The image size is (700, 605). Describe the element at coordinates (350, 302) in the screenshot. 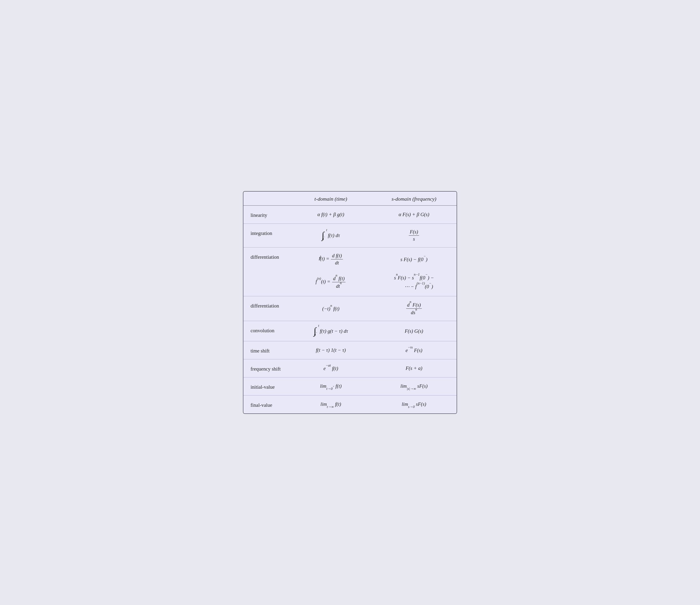

I see `laplace-table: t-domain (time) s-domain (frequency) lin…` at that location.